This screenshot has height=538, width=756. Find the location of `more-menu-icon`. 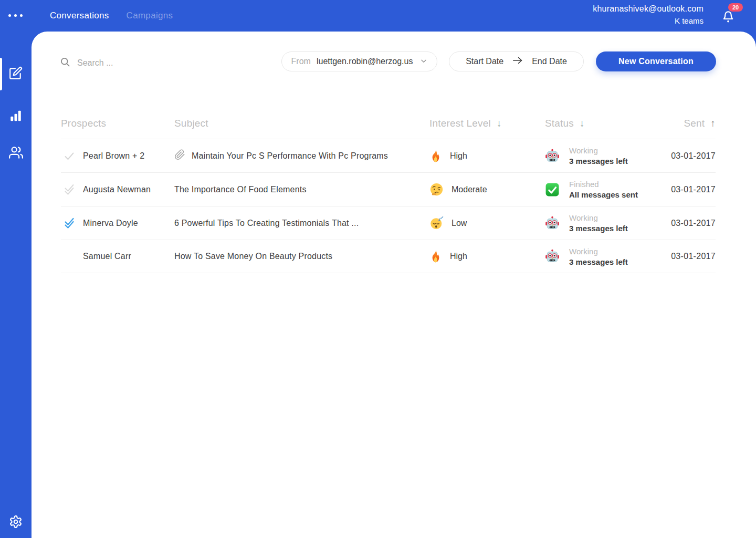

more-menu-icon is located at coordinates (16, 16).